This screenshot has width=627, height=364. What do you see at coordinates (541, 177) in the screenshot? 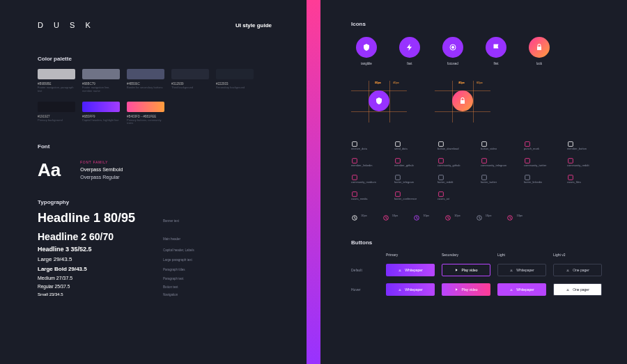
I see `footer_linkedin-icon: footer_linkedin` at bounding box center [541, 177].